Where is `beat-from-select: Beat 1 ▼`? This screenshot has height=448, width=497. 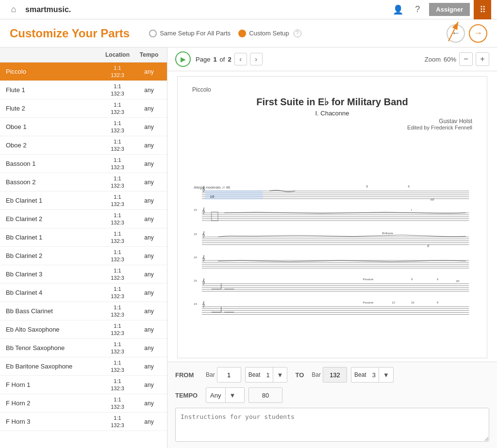 beat-from-select: Beat 1 ▼ is located at coordinates (266, 375).